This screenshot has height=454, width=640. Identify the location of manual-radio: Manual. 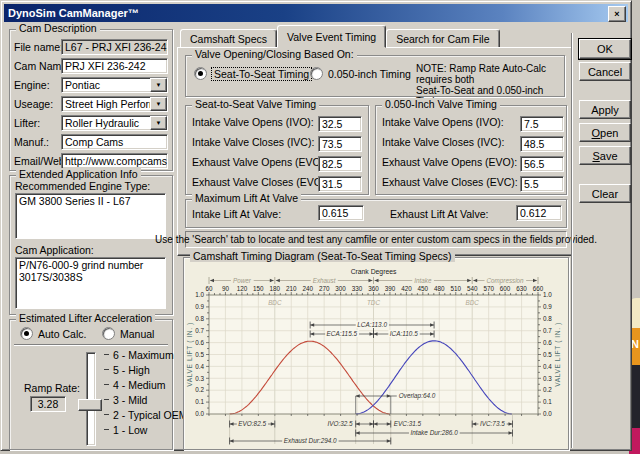
(128, 334).